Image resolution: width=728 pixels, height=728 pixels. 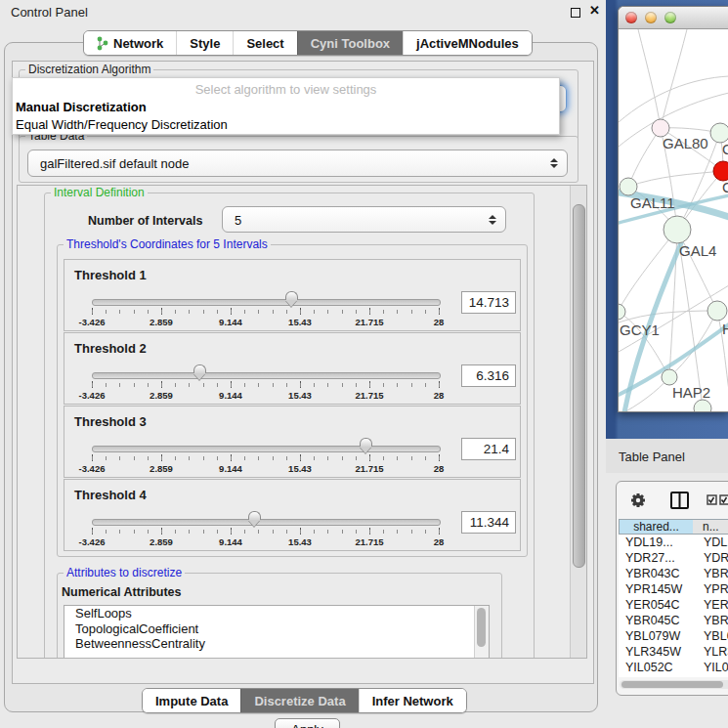 What do you see at coordinates (307, 723) in the screenshot?
I see `apply-button: Apply` at bounding box center [307, 723].